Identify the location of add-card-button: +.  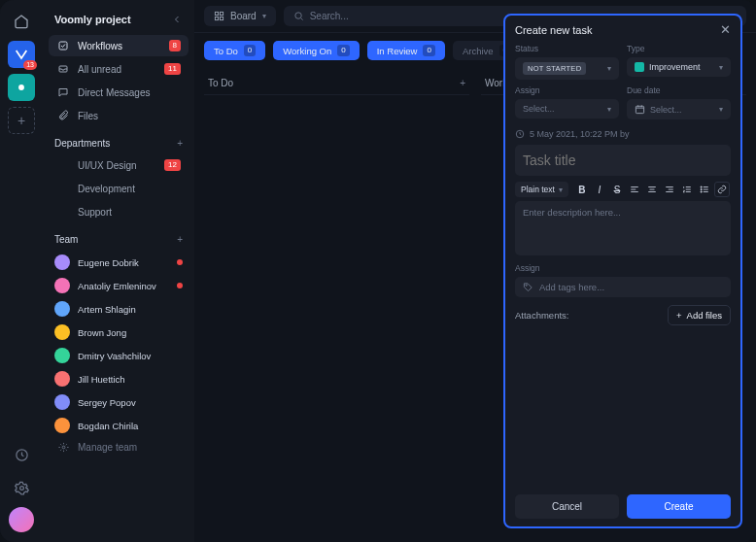
(463, 84).